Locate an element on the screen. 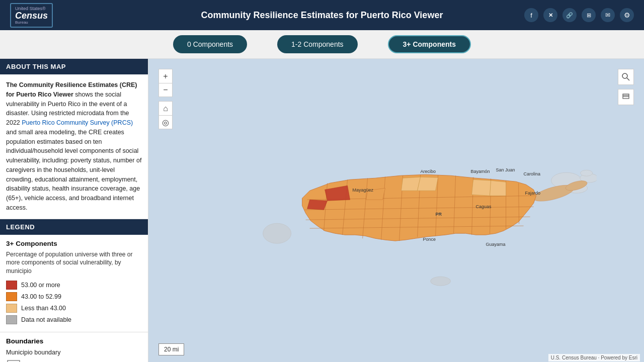  svg-text: Mayagüez is located at coordinates (363, 190).